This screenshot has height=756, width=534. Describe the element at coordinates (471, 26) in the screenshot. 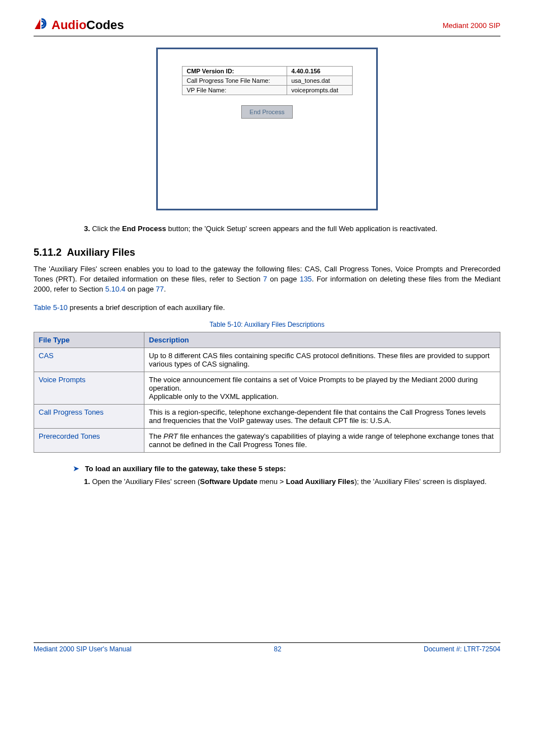

I see `header-product: Mediant 2000 SIP` at that location.